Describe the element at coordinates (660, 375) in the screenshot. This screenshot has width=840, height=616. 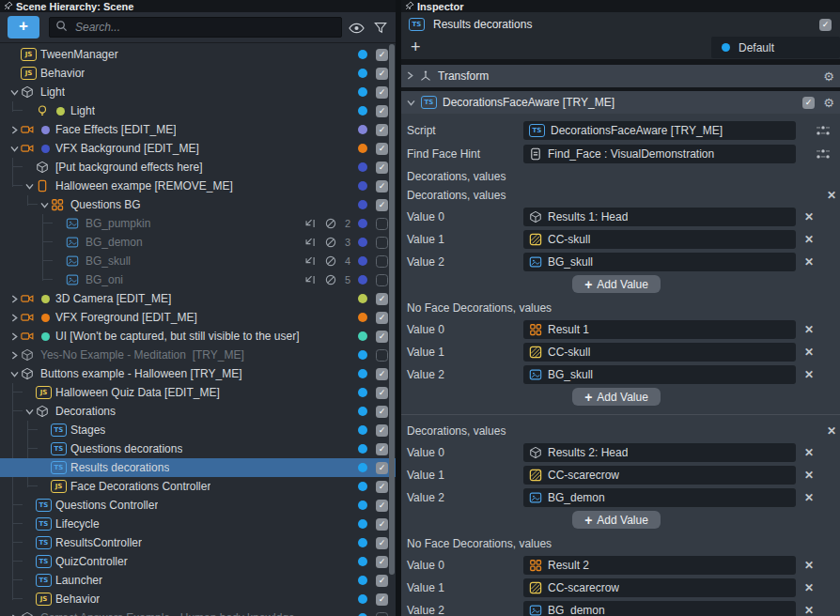
I see `value-field: BG_skull` at that location.